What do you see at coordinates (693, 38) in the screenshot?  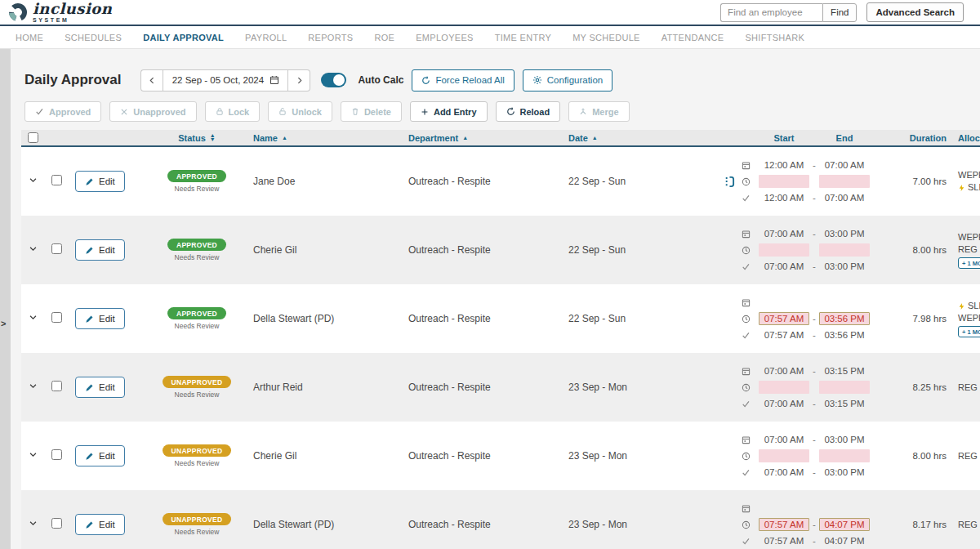 I see `nav-item: ATTENDANCE` at bounding box center [693, 38].